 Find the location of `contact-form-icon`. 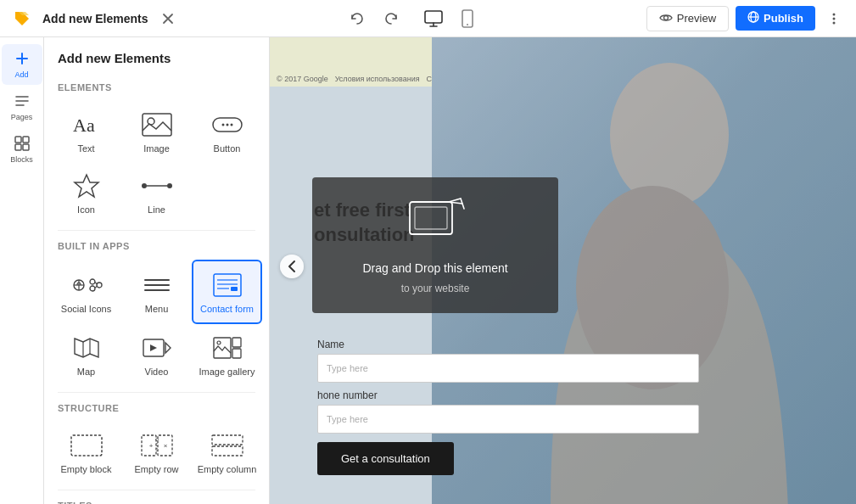

contact-form-icon is located at coordinates (227, 285).